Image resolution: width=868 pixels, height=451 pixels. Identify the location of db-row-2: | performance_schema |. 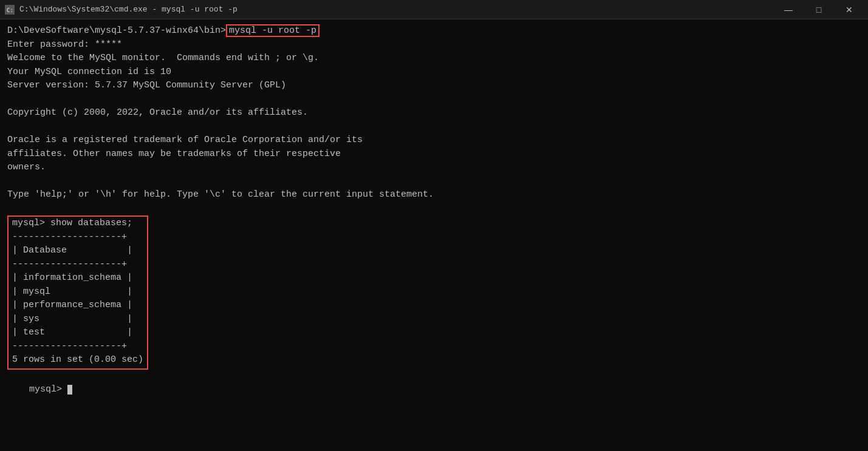
(78, 306).